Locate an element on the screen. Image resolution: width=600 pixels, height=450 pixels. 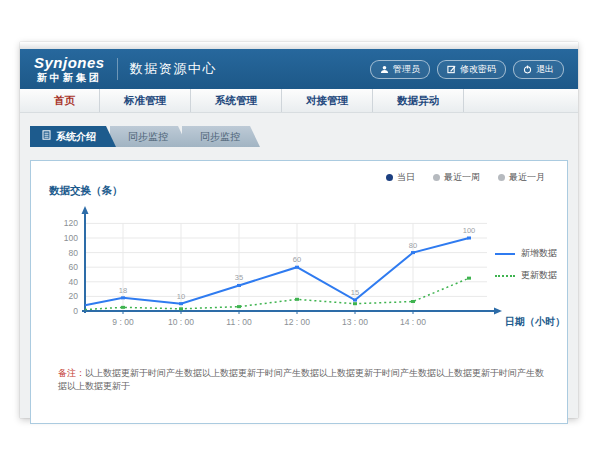
svg-text: 15 is located at coordinates (355, 292).